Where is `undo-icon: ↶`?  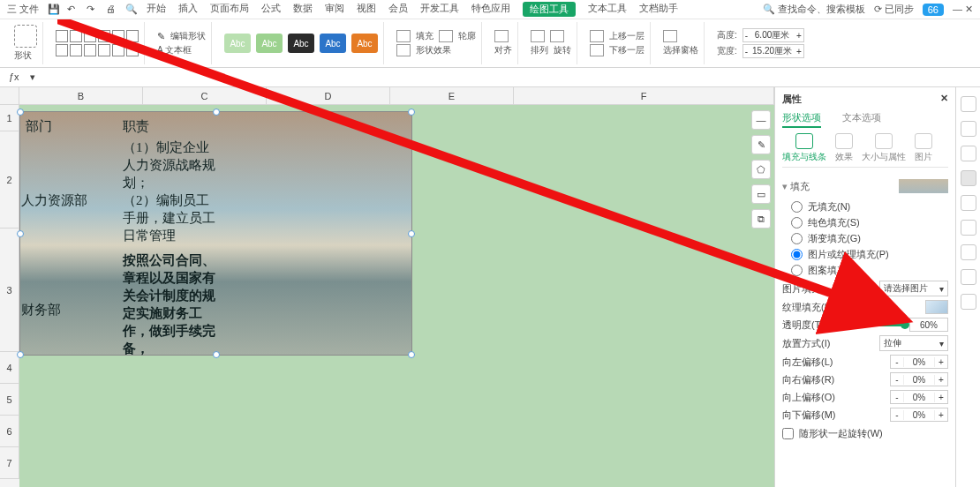
undo-icon: ↶ is located at coordinates (73, 10).